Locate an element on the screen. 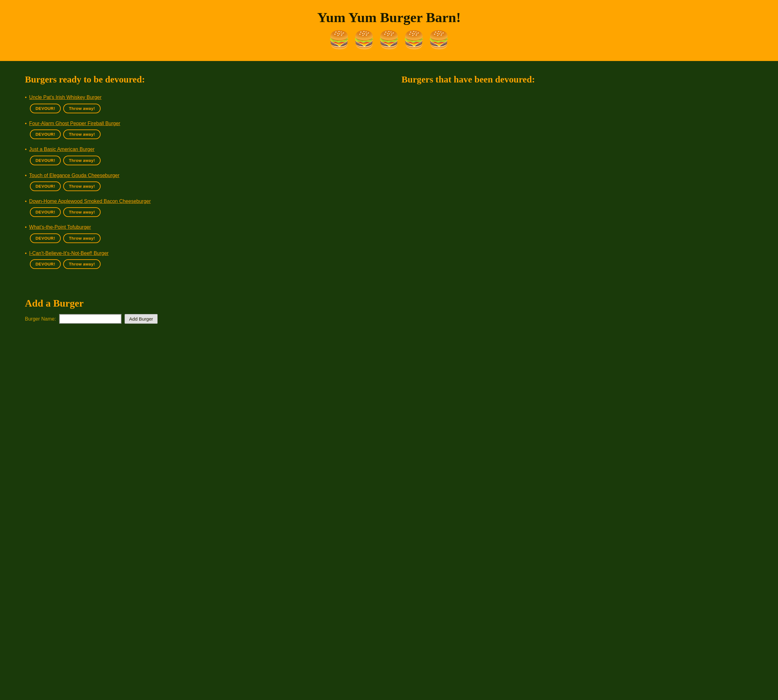  left-column: Burgers ready to be devoured: •Uncle Pat… is located at coordinates (207, 175).